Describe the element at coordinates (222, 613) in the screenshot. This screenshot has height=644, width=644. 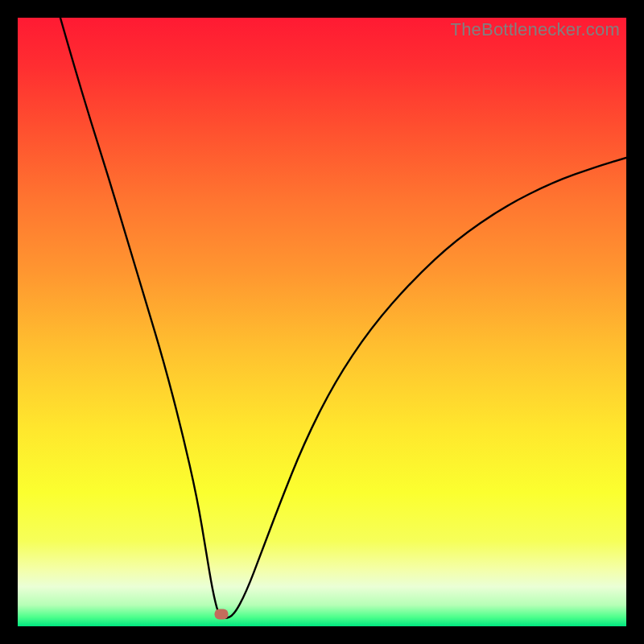
I see `optimal-point-marker` at that location.